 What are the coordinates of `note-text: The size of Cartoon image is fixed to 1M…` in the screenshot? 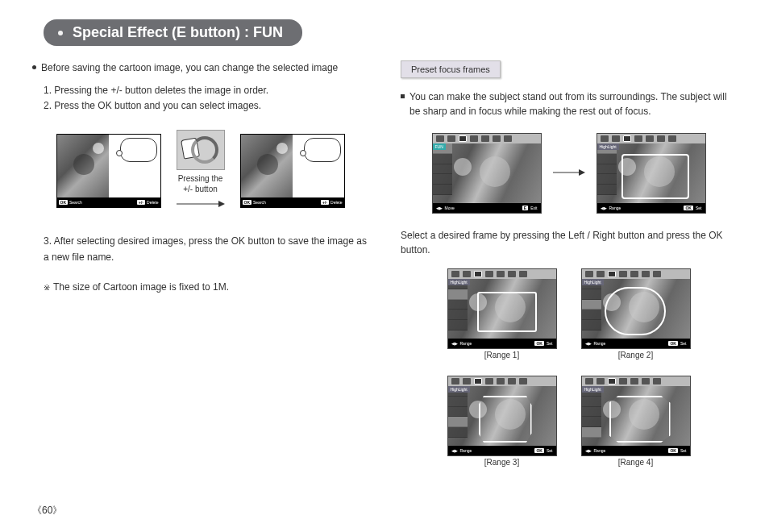 It's located at (141, 287).